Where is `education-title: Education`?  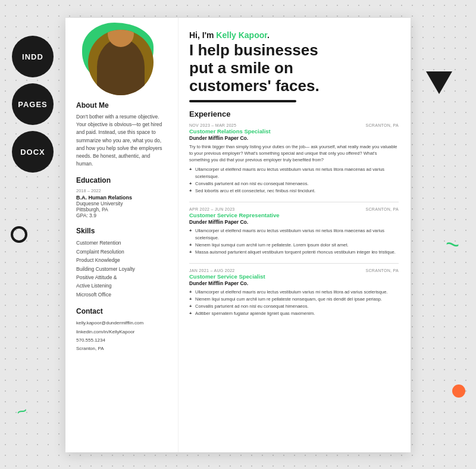 education-title: Education is located at coordinates (121, 180).